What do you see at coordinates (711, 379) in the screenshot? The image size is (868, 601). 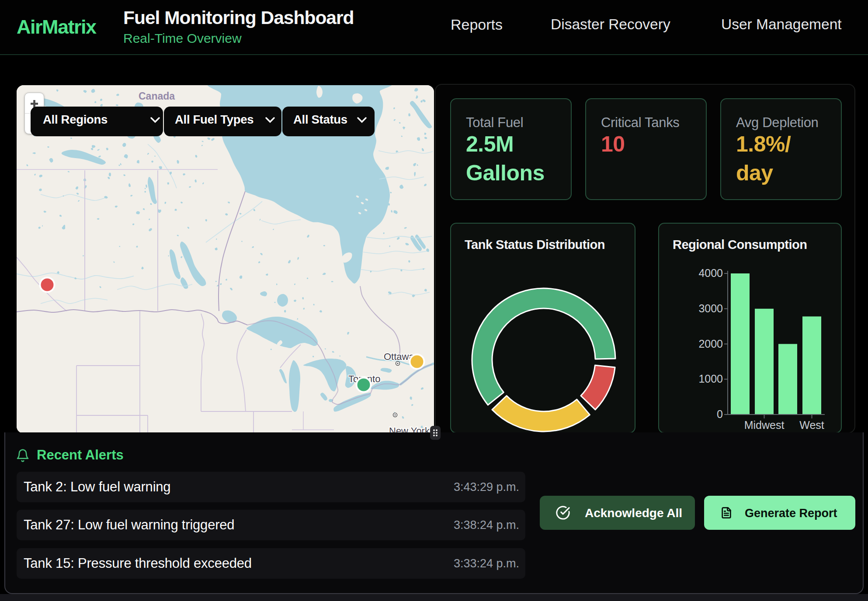 I see `svg-text: 1000` at bounding box center [711, 379].